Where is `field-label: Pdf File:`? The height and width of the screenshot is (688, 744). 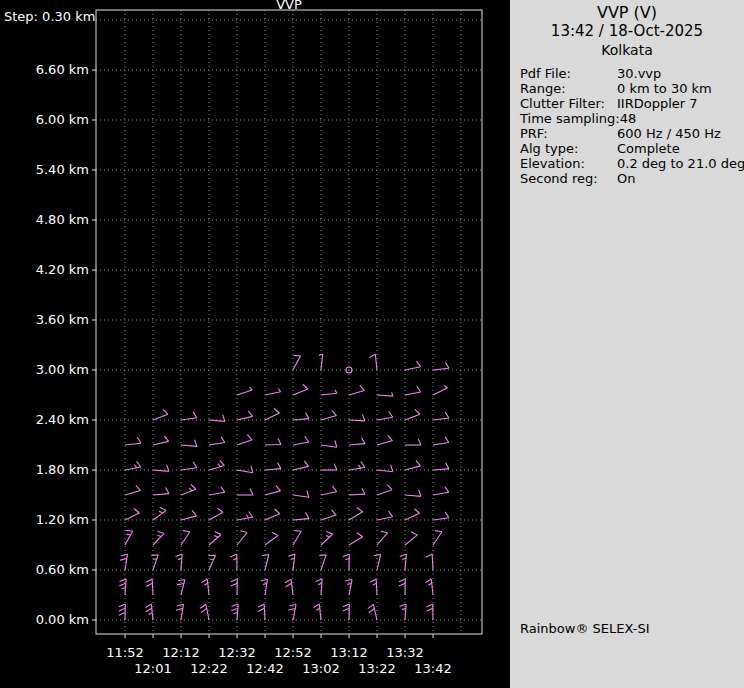 field-label: Pdf File: is located at coordinates (568, 74).